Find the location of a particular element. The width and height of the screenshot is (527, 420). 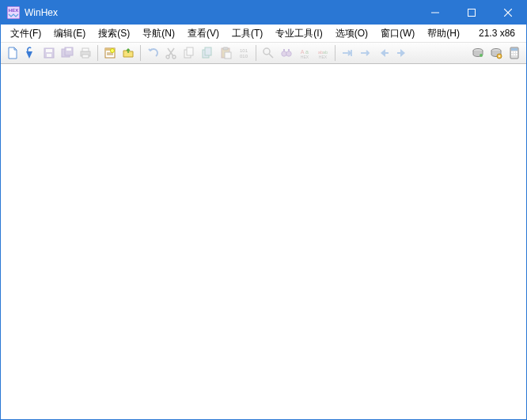

calculator-icon is located at coordinates (514, 53).